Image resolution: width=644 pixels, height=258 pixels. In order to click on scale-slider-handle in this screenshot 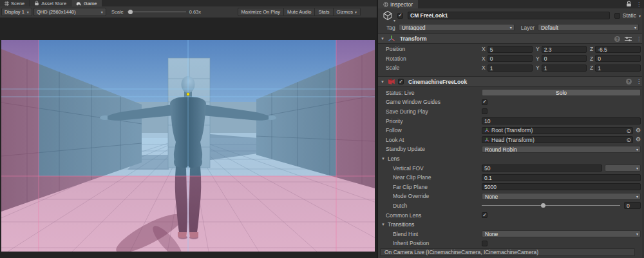, I will do `click(130, 12)`.